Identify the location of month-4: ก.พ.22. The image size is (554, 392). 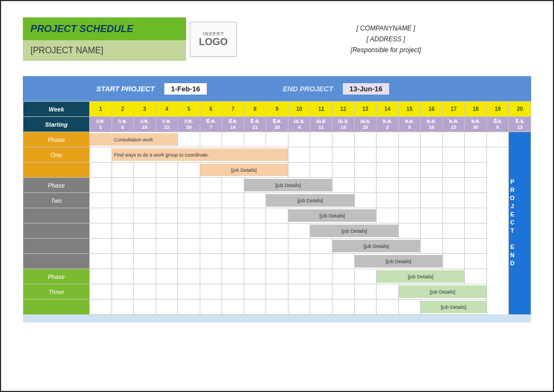
(167, 125).